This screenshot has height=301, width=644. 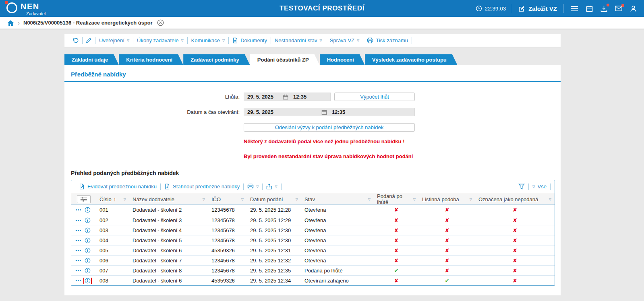 I want to click on table-row: 005Dodavatel - školení 64535932629. 5. 2…, so click(x=313, y=250).